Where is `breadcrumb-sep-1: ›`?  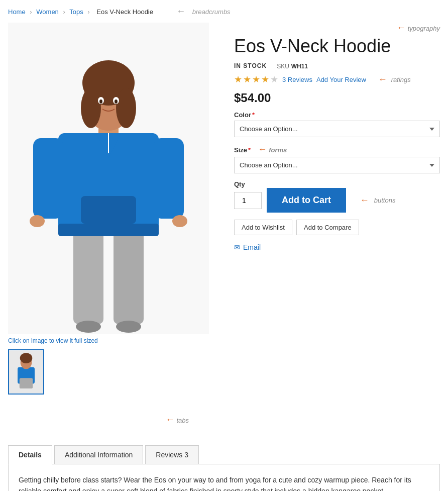 breadcrumb-sep-1: › is located at coordinates (31, 12).